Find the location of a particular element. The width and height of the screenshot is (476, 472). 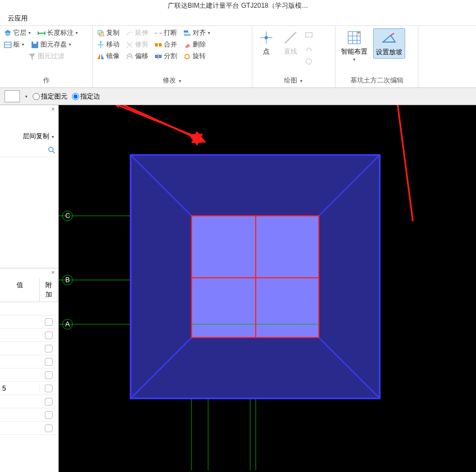

ruler-icon is located at coordinates (42, 33).